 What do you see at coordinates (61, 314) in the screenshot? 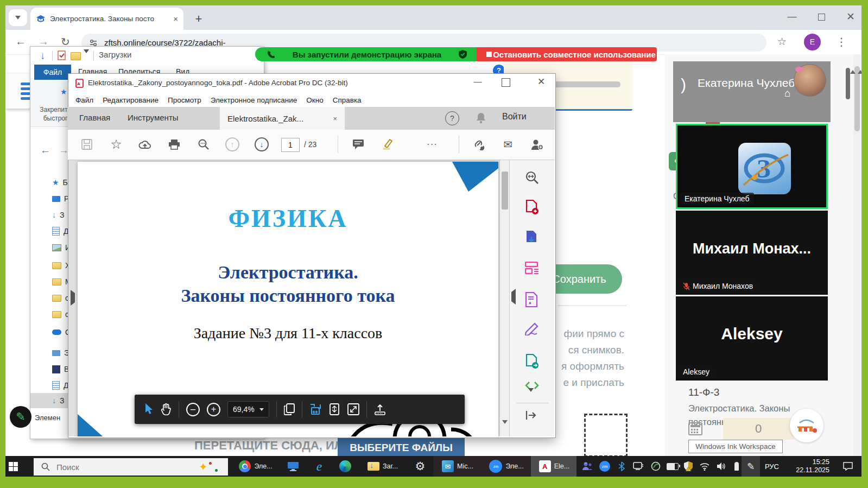
I see `sidebar-item-folder-4: с` at bounding box center [61, 314].